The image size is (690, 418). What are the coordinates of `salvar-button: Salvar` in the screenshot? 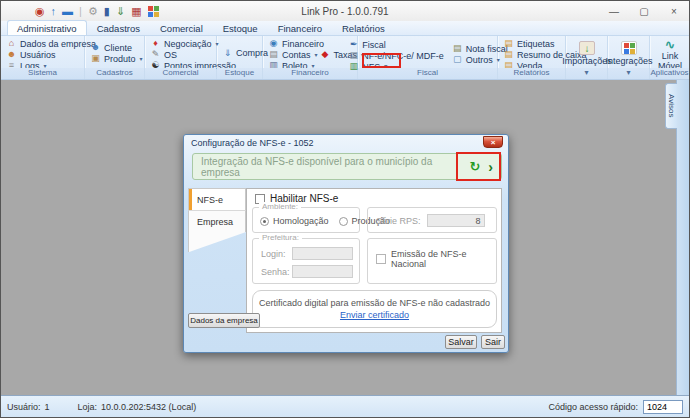 It's located at (461, 342).